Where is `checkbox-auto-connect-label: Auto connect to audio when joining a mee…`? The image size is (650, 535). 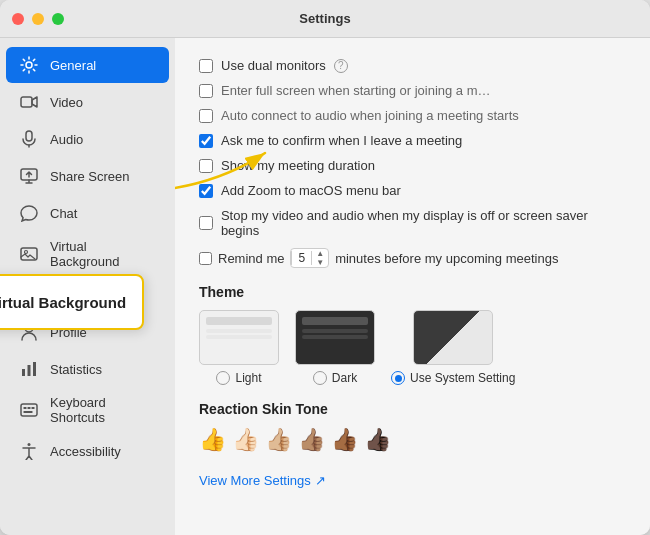
checkbox-auto-connect-label: Auto connect to audio when joining a mee… is located at coordinates (370, 116).